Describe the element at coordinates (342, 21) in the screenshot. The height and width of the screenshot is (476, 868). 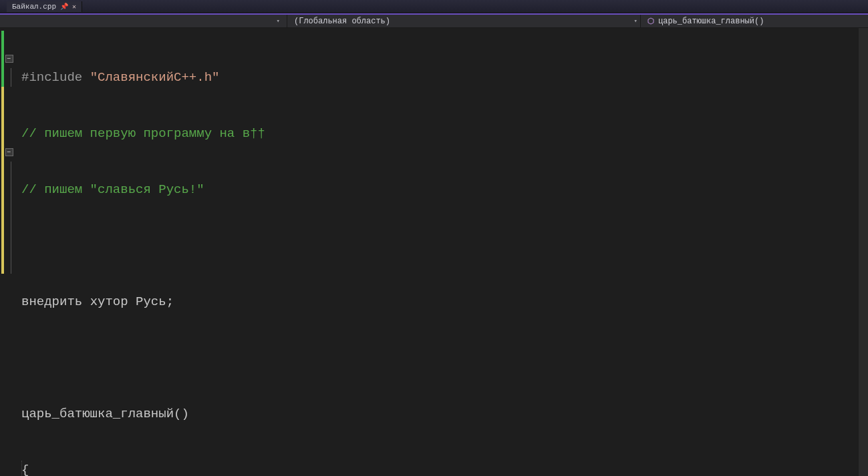
I see `scope-label: (Глобальная область)` at that location.